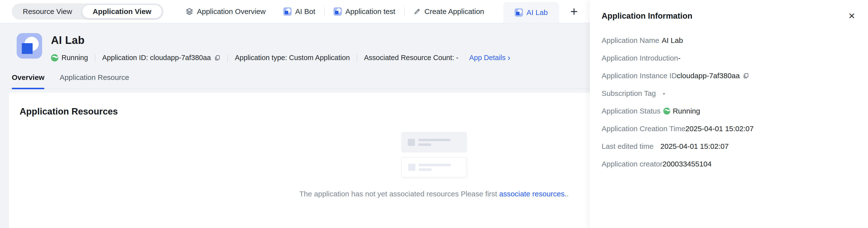 The height and width of the screenshot is (228, 868). I want to click on view-toggle: Resource View Application View, so click(88, 11).